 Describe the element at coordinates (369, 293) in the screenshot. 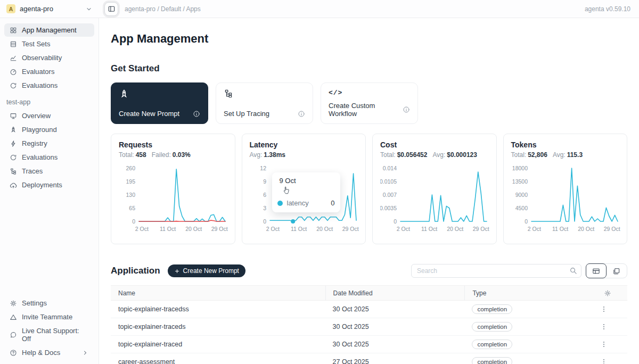

I see `table-header: Name Date Modified Type` at that location.